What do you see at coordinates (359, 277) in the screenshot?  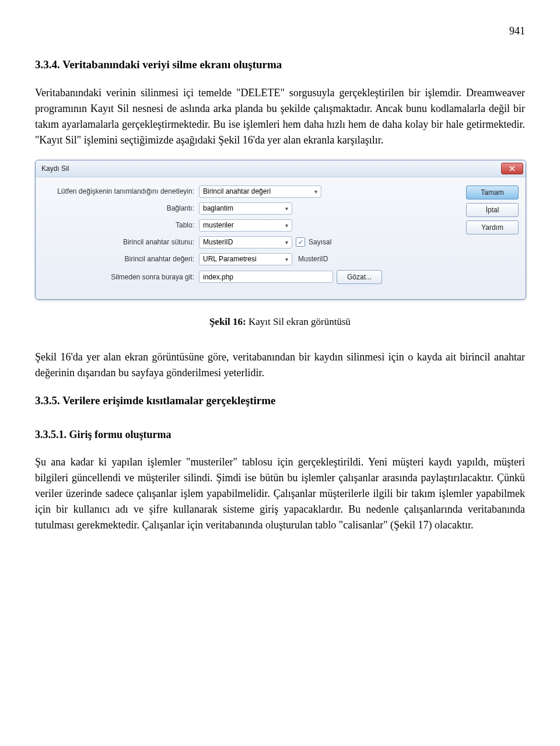 I see `browse-button: Gözat...` at bounding box center [359, 277].